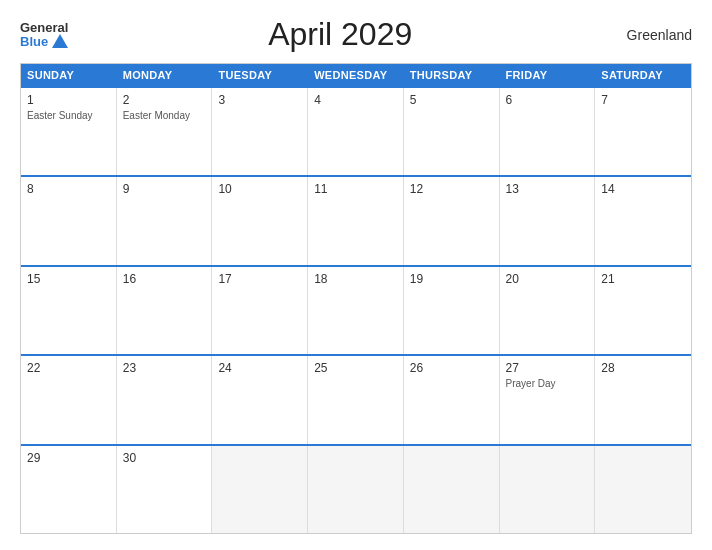 This screenshot has height=550, width=712. I want to click on col-friday: Friday, so click(548, 75).